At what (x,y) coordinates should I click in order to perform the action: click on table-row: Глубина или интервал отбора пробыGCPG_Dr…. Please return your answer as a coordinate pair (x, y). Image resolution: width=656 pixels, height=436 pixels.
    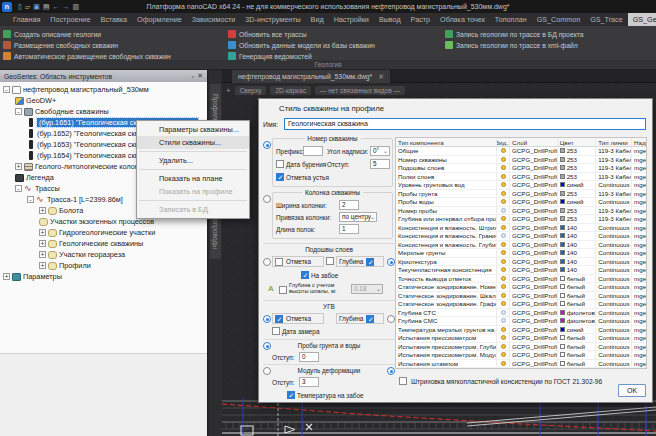
    Looking at the image, I should click on (521, 220).